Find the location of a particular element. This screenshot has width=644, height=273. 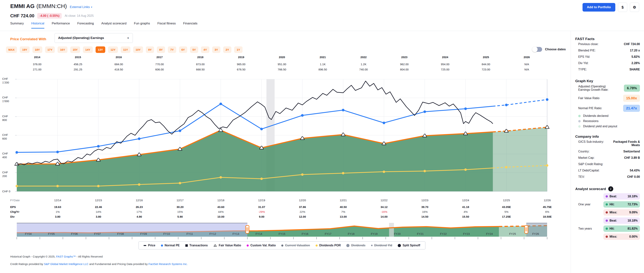

legend-label: Dividends is located at coordinates (358, 246).